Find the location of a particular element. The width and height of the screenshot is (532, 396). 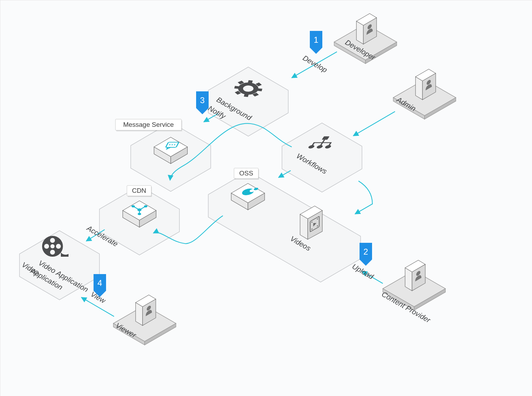

actor-admin: Admin is located at coordinates (425, 94).